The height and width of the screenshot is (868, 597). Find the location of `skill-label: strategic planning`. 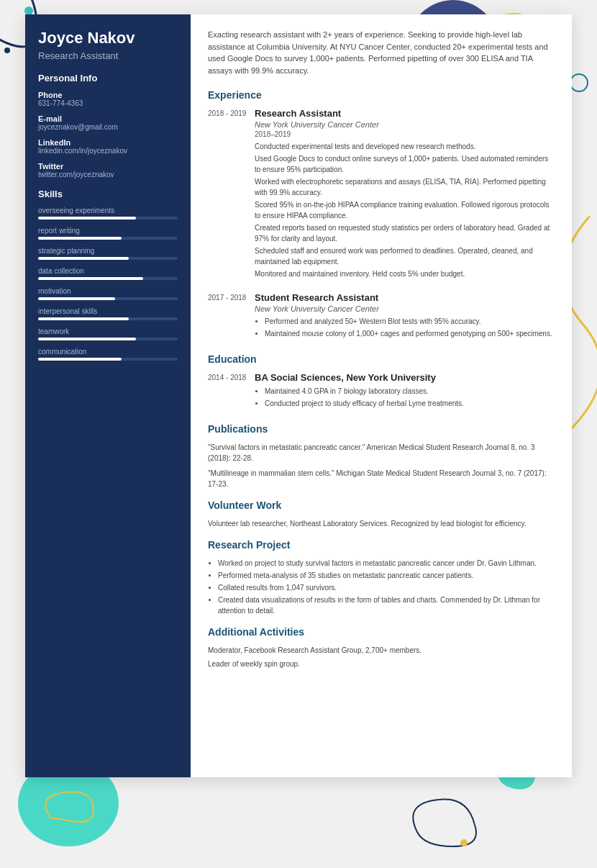

skill-label: strategic planning is located at coordinates (108, 250).